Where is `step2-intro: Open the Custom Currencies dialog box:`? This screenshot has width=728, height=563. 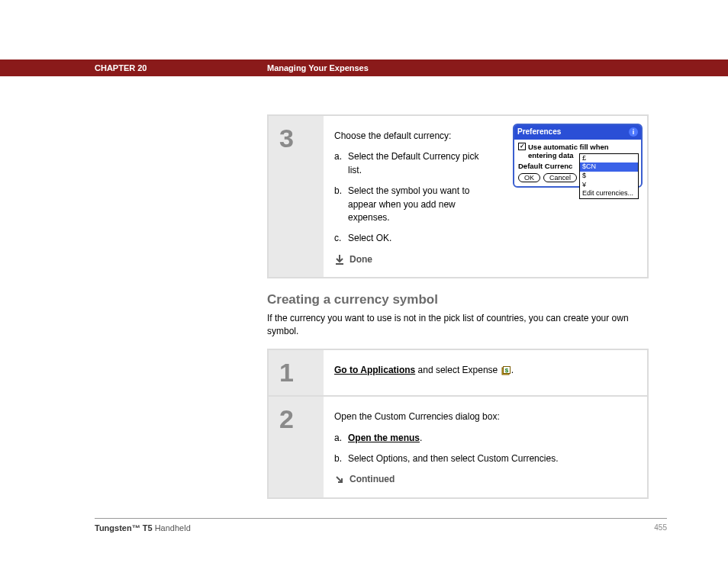 step2-intro: Open the Custom Currencies dialog box: is located at coordinates (485, 417).